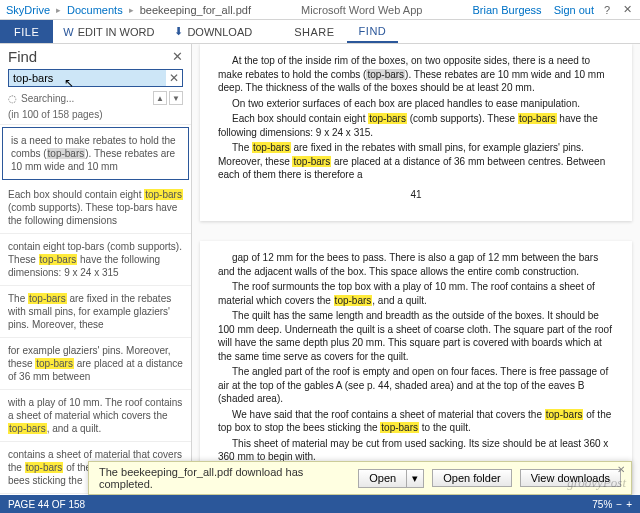 The image size is (640, 513). I want to click on open-folder-button: Open folder, so click(472, 478).